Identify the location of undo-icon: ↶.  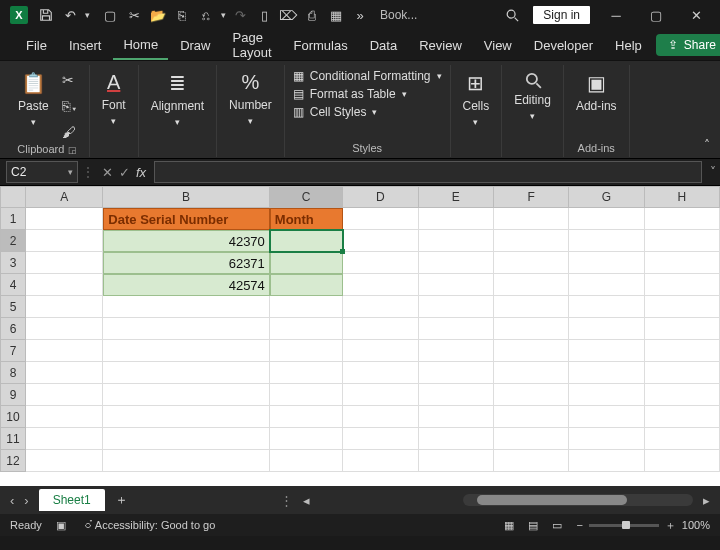
(70, 15).